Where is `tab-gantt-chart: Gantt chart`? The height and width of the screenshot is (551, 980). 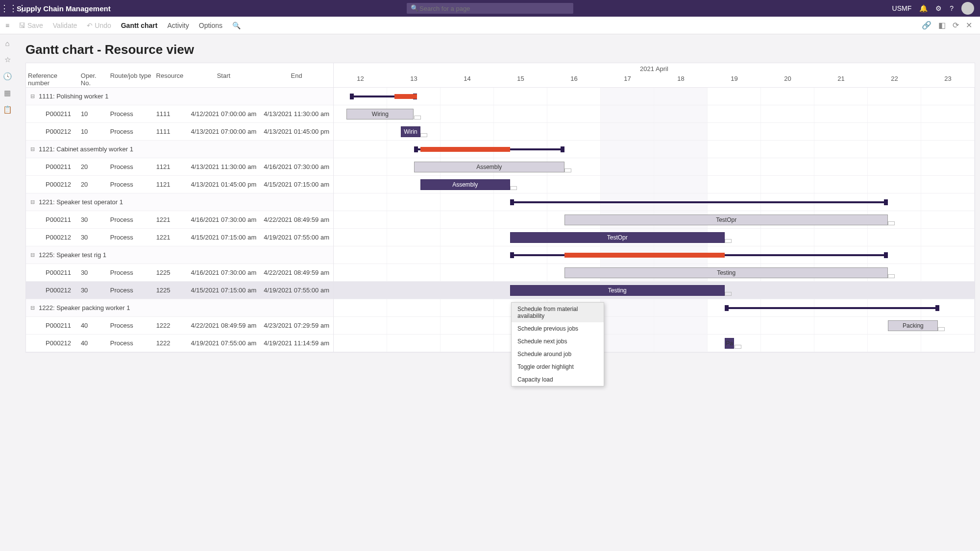
tab-gantt-chart: Gantt chart is located at coordinates (139, 25).